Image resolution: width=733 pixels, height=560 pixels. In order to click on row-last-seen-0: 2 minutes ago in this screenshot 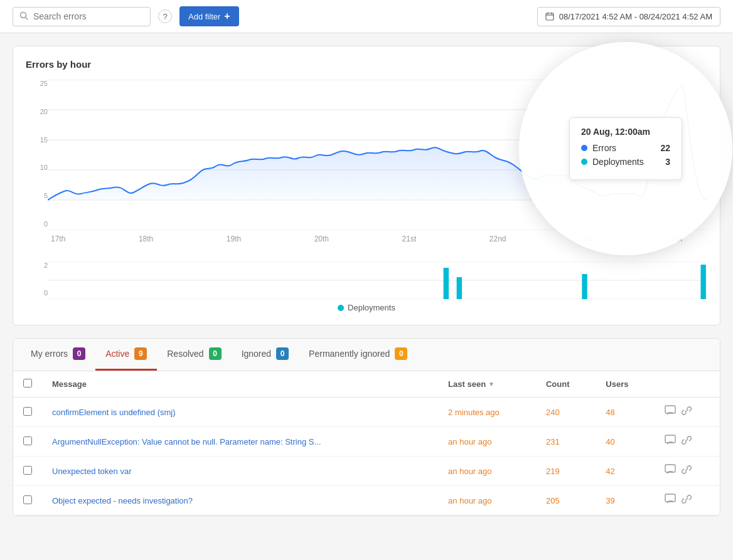, I will do `click(474, 413)`.